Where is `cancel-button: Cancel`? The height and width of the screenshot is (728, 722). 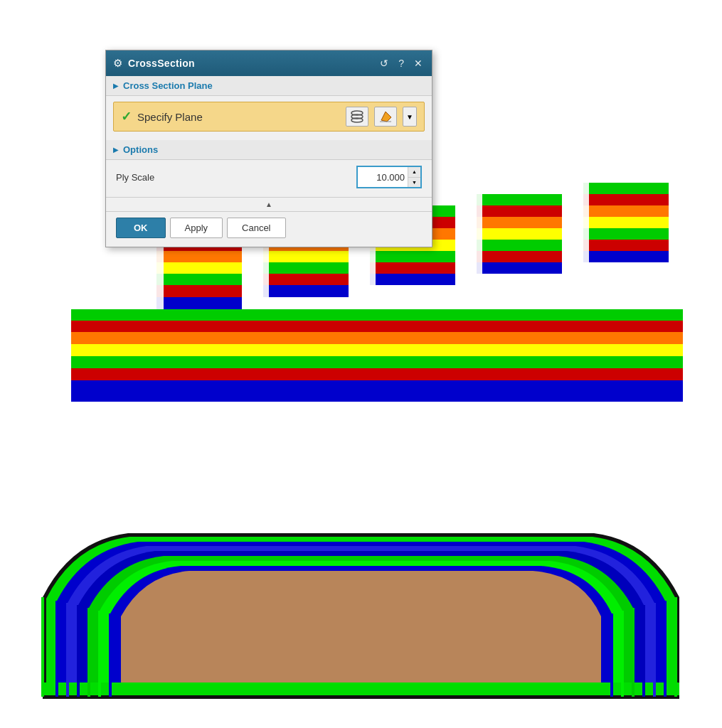
cancel-button: Cancel is located at coordinates (256, 228).